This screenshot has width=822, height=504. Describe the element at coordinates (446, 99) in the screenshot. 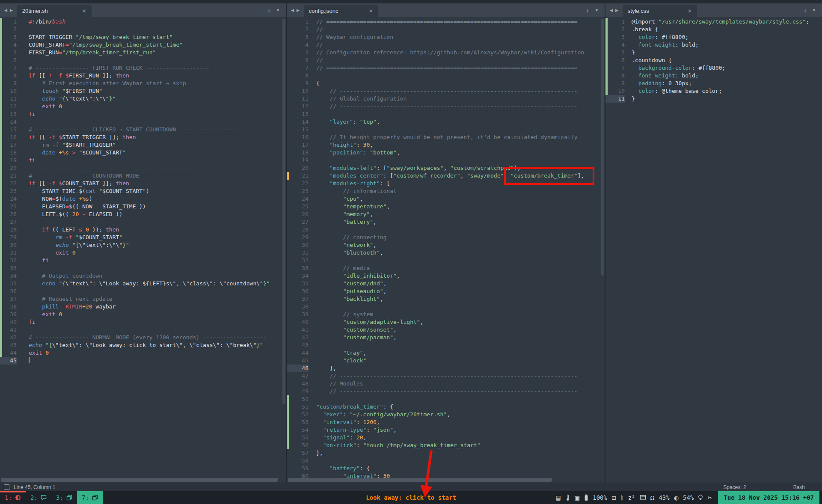

I see `code-line: 11 // Global configuration` at that location.